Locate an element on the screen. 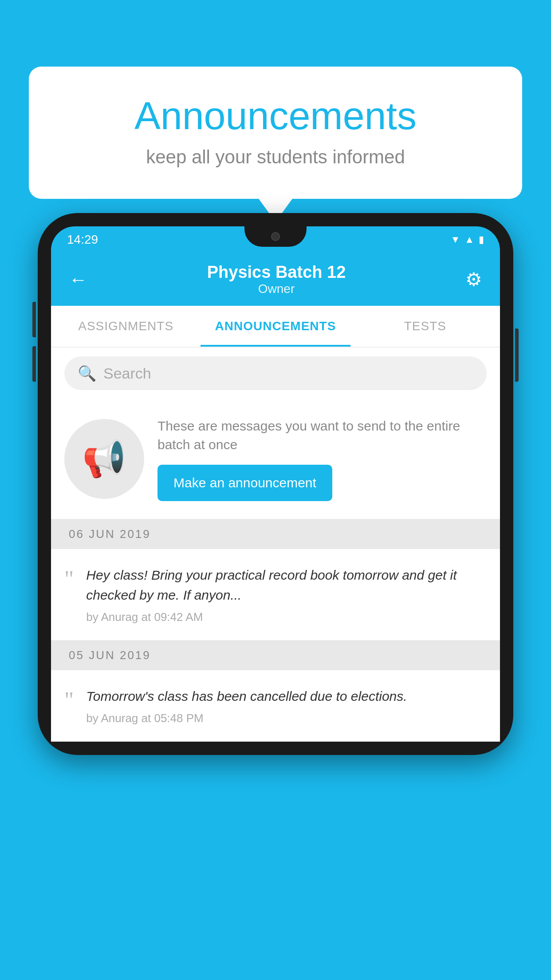 Image resolution: width=551 pixels, height=980 pixels. battery-icon: ▮ is located at coordinates (481, 240).